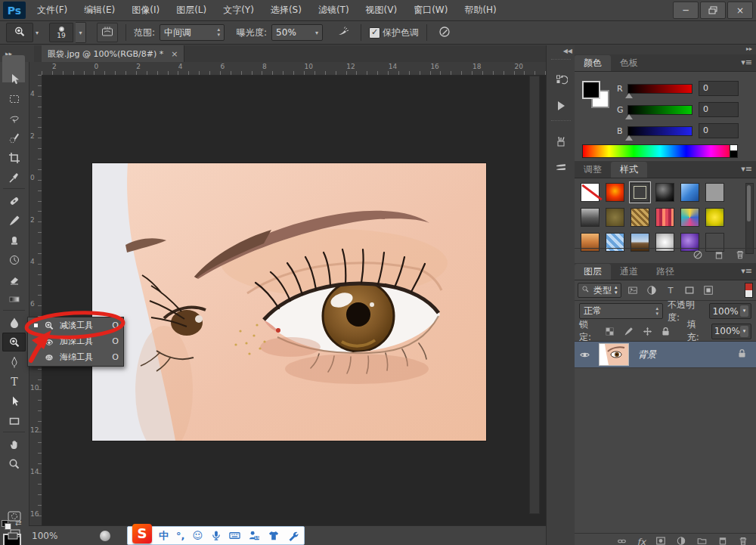 This screenshot has height=545, width=756. I want to click on ime-soft-keyboard-icon, so click(234, 536).